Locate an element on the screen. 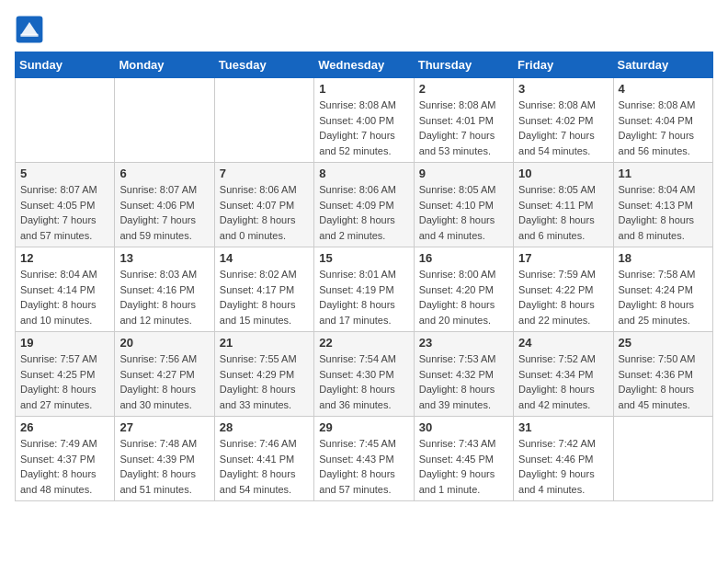 The height and width of the screenshot is (563, 728). weekday-header-monday: Monday is located at coordinates (165, 65).